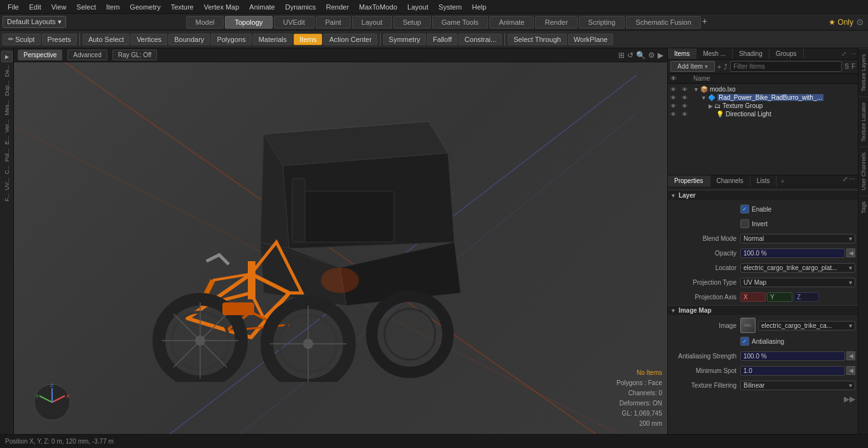 Image resolution: width=868 pixels, height=448 pixels. I want to click on projection-axis-x: X, so click(753, 297).